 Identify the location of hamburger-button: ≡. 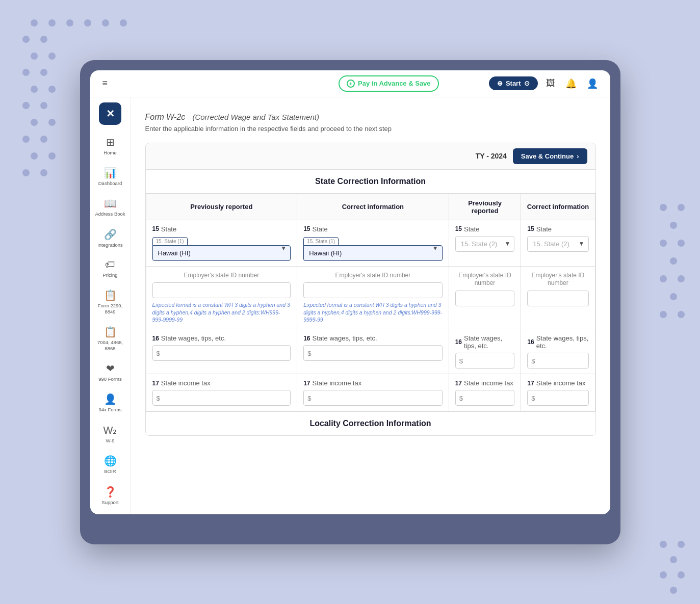
(105, 84).